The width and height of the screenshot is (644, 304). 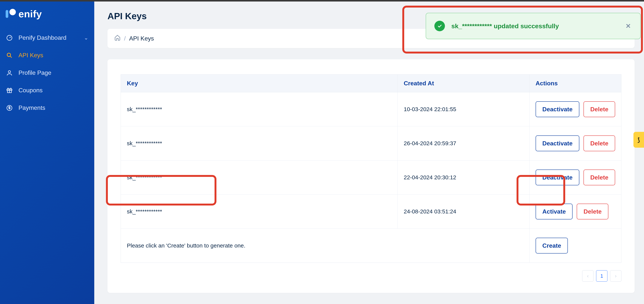 I want to click on toast-close-button: ✕, so click(x=628, y=26).